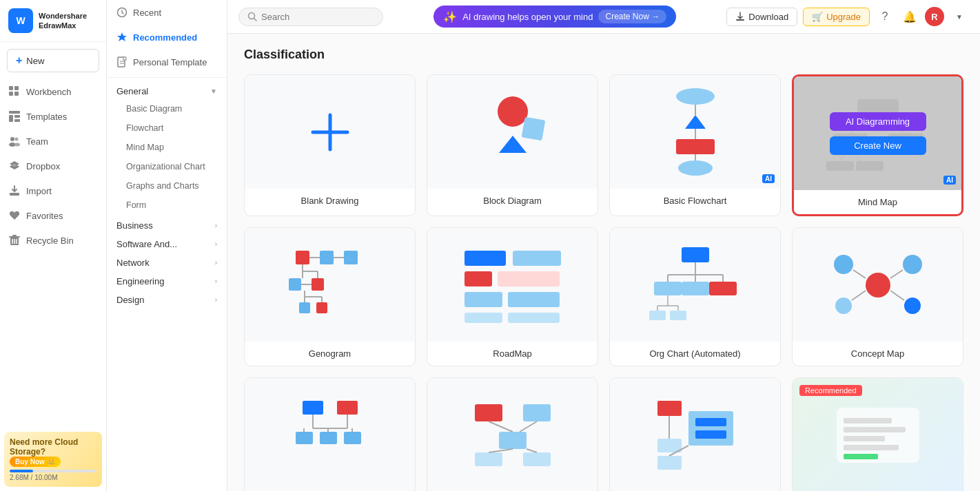 This screenshot has height=491, width=980. What do you see at coordinates (167, 262) in the screenshot?
I see `mid-network-section: Network ›` at bounding box center [167, 262].